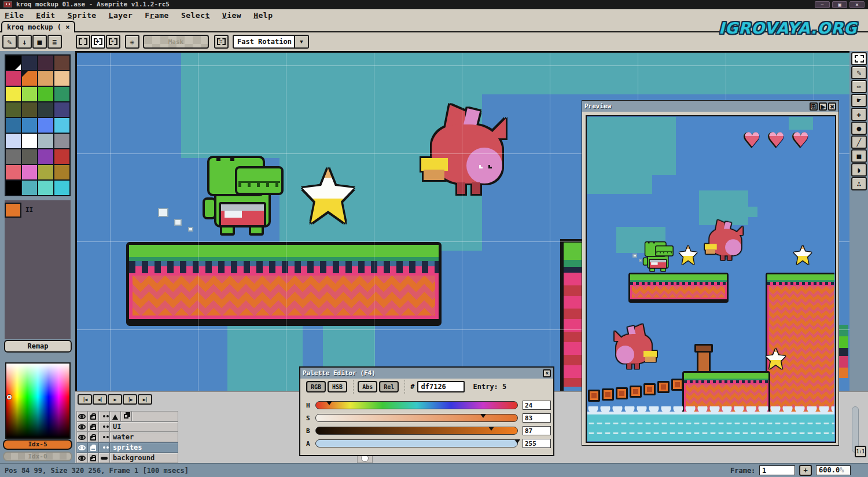 The width and height of the screenshot is (868, 477). What do you see at coordinates (537, 418) in the screenshot?
I see `slider-value: 83` at bounding box center [537, 418].